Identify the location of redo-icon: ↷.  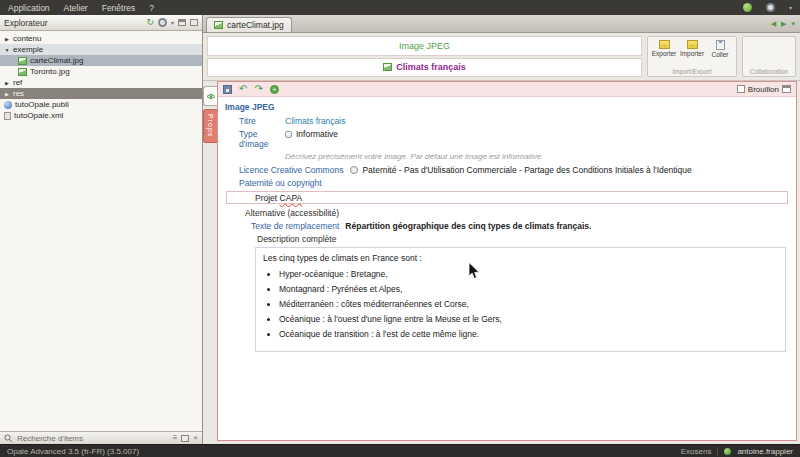
(258, 89).